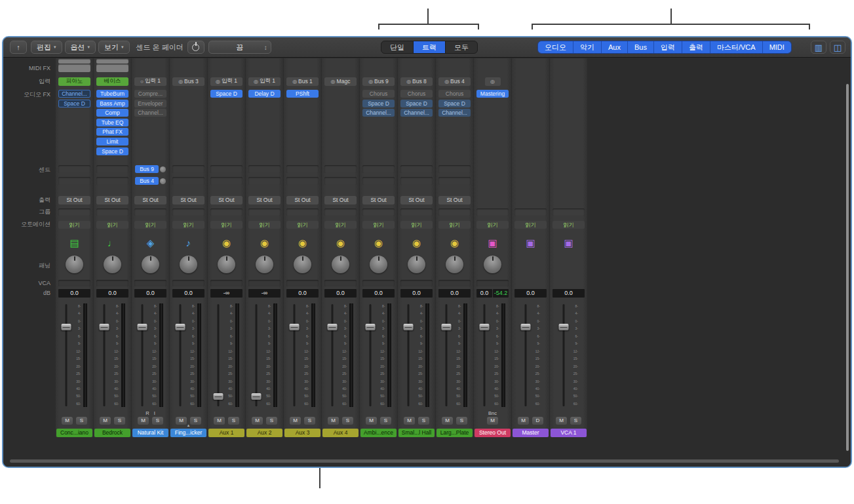  I want to click on filter-audio-button: 오디오, so click(556, 47).